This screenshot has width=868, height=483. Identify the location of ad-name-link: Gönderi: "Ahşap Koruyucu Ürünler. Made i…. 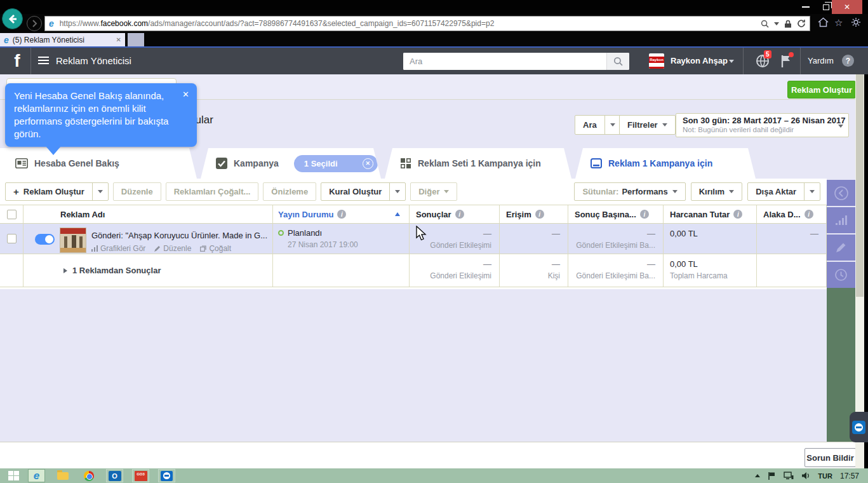
(179, 235).